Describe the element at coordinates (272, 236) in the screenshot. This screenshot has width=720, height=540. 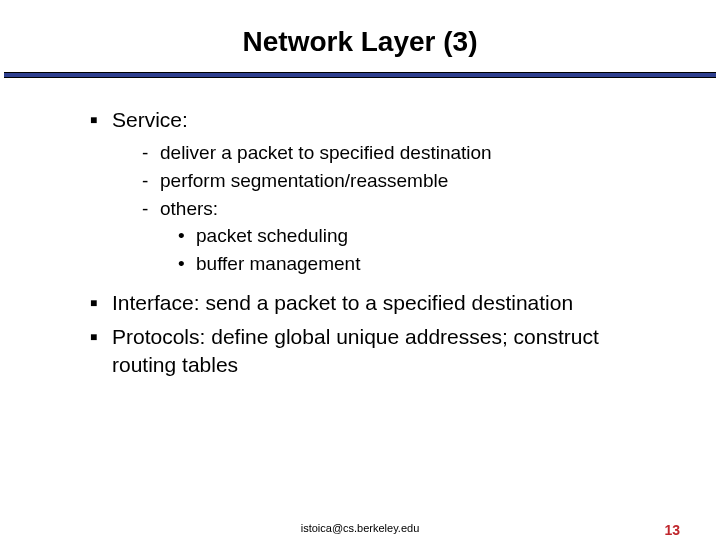
I see `list-text: packet scheduling` at that location.